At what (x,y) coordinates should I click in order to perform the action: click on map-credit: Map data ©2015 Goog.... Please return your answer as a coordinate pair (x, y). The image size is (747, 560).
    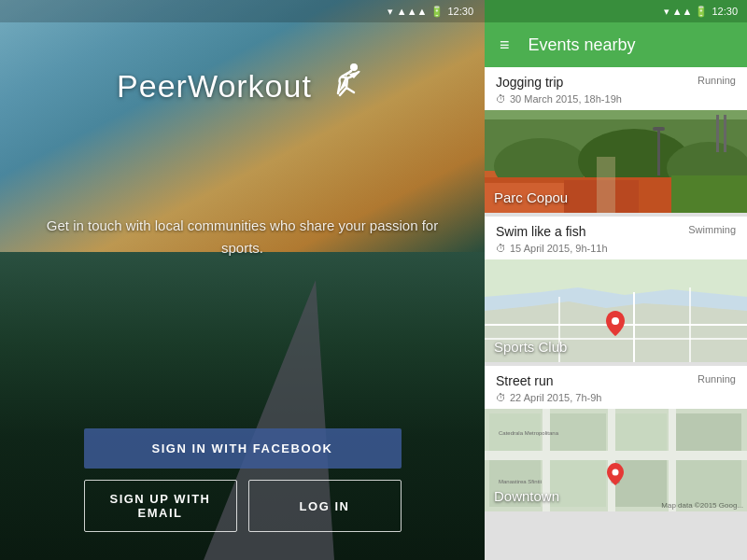
    Looking at the image, I should click on (702, 506).